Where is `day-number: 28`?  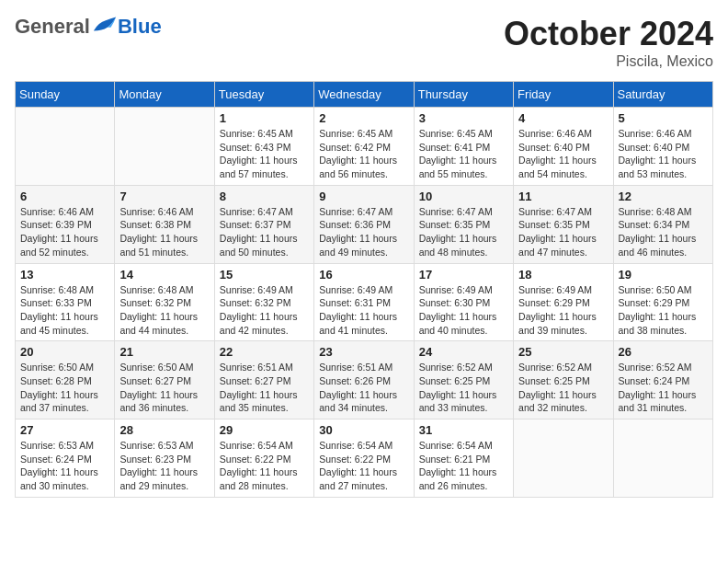 day-number: 28 is located at coordinates (164, 431).